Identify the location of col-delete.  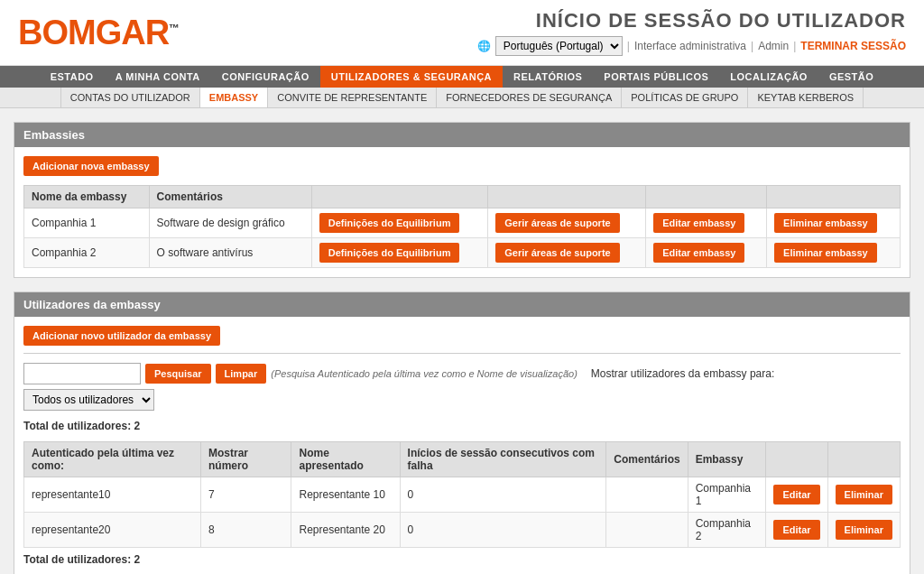
(864, 460).